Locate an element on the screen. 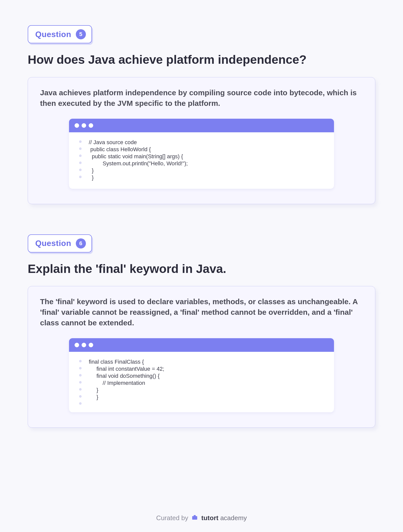 This screenshot has height=532, width=403. code-line: public class HelloWorld { is located at coordinates (138, 149).